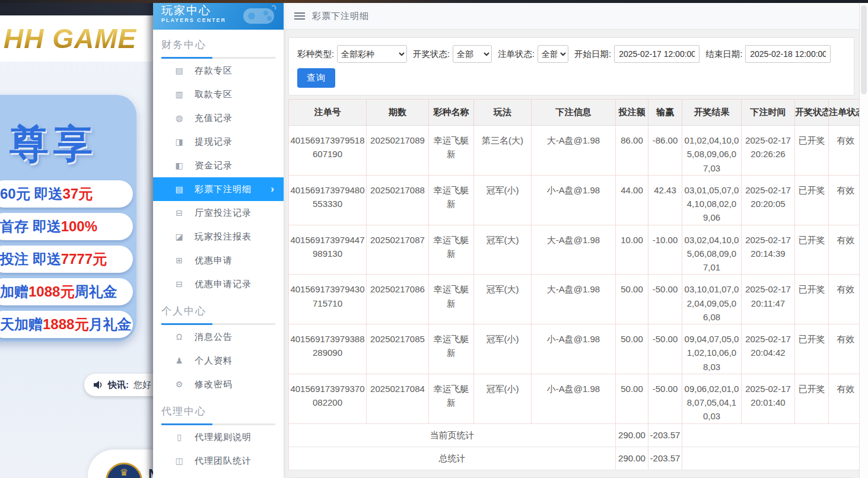 Image resolution: width=868 pixels, height=478 pixels. I want to click on promo-headline: 尊享, so click(73, 144).